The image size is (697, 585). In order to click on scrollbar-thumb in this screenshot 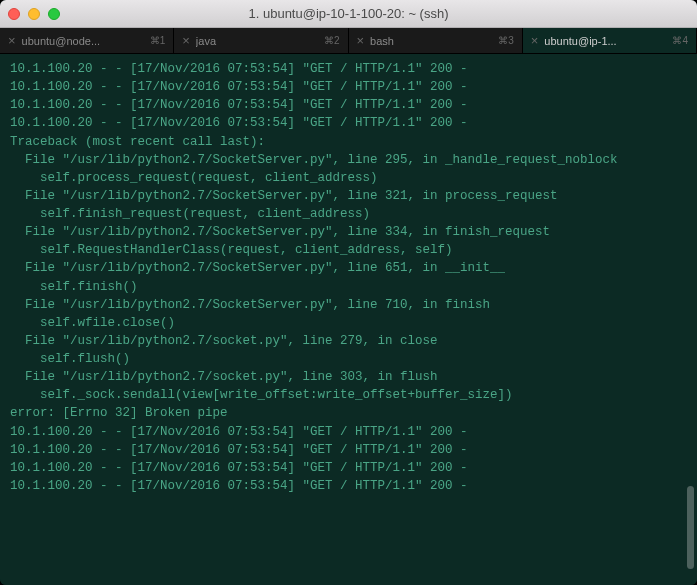, I will do `click(690, 528)`.